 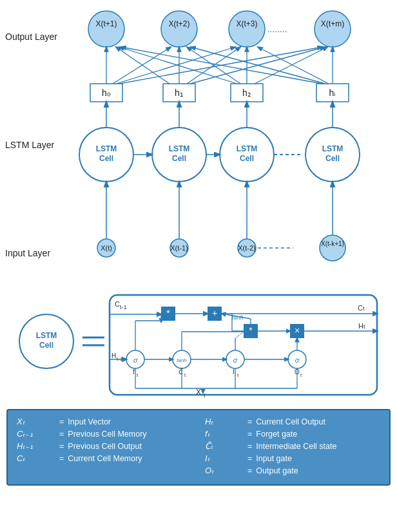 What do you see at coordinates (224, 470) in the screenshot?
I see `legend-var-ot: Oₜ` at bounding box center [224, 470].